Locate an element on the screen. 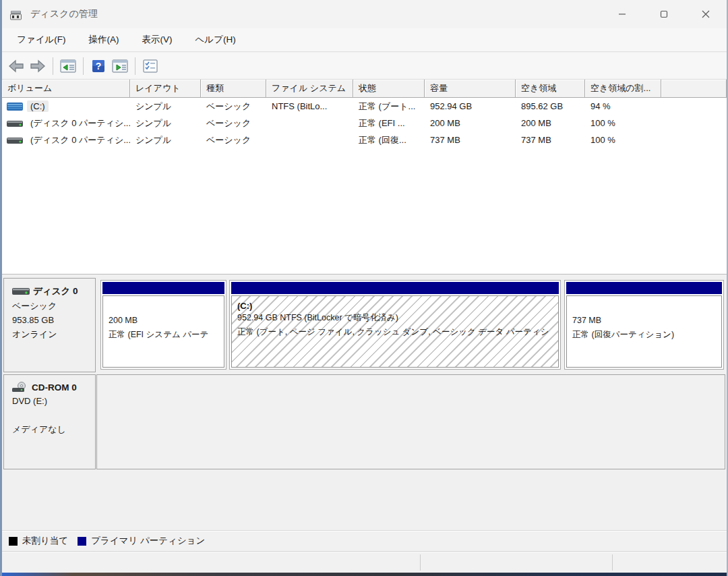 Image resolution: width=728 pixels, height=576 pixels. forward-icon is located at coordinates (38, 66).